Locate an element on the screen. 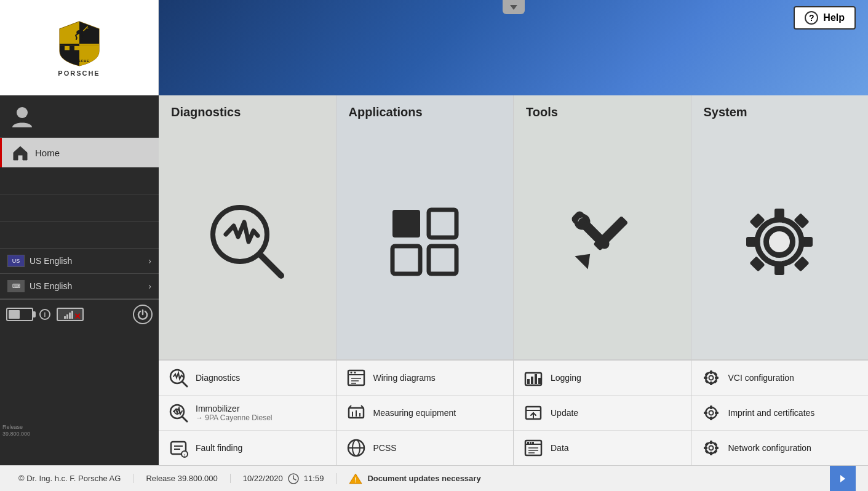 This screenshot has height=491, width=868. applications-header: Applications is located at coordinates (425, 110).